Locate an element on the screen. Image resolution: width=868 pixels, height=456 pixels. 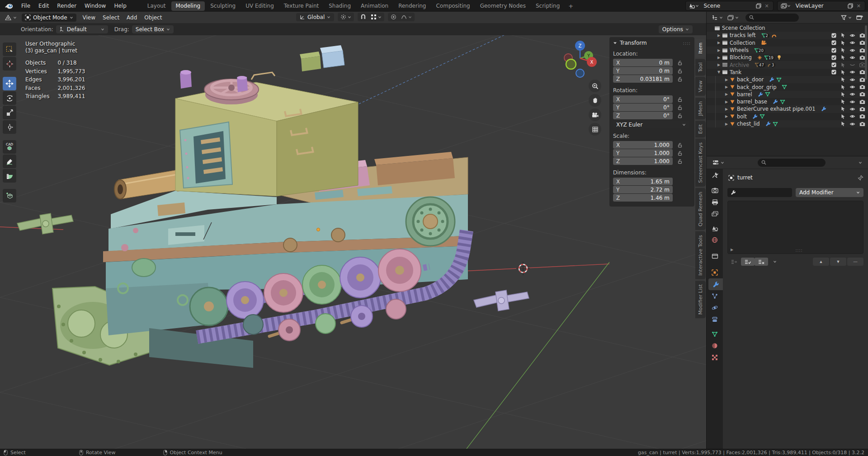
remove-viewlayer-icon: ✕ is located at coordinates (859, 6).